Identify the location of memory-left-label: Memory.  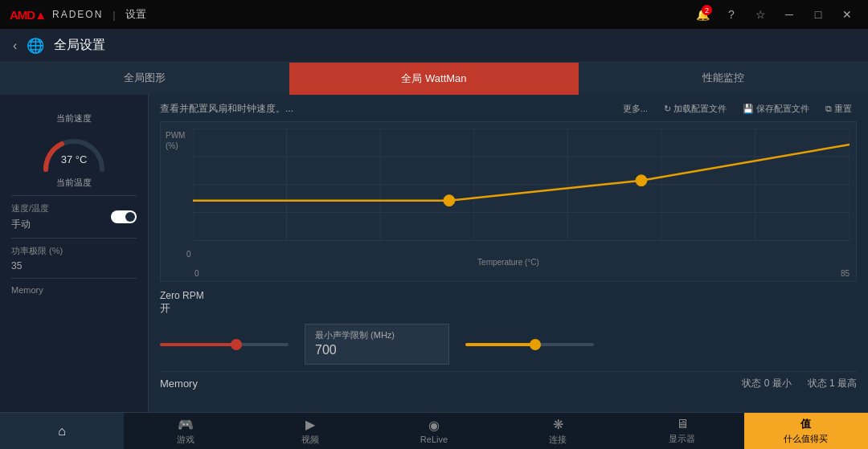
(74, 290).